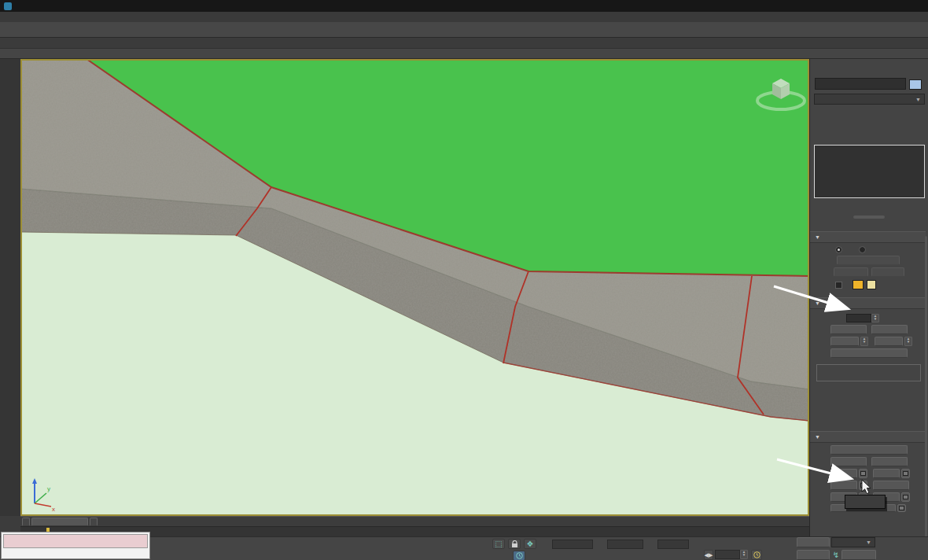 The height and width of the screenshot is (560, 928). What do you see at coordinates (673, 544) in the screenshot?
I see `z-coordinate-field` at bounding box center [673, 544].